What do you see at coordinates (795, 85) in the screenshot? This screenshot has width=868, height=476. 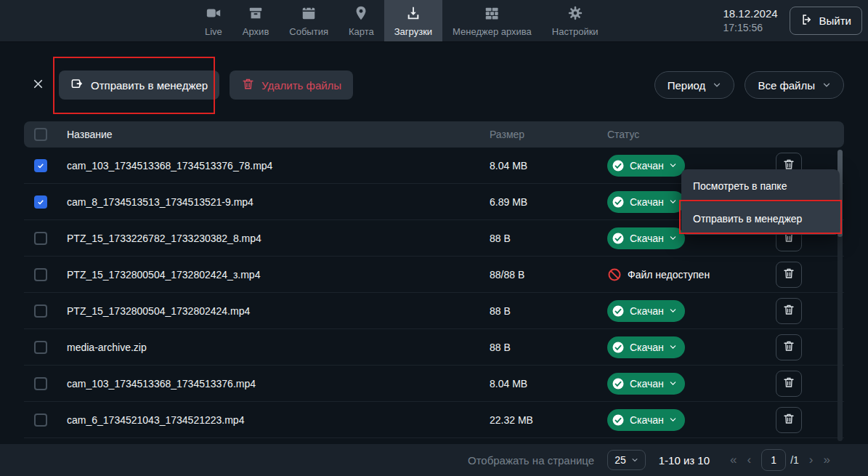 I see `file-type-filter-dropdown: Все файлы` at bounding box center [795, 85].